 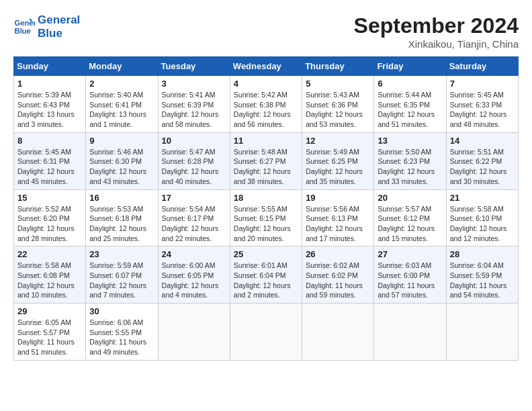 I want to click on day-detail: Sunrise: 5:45 AMSunset: 6:31 PMDaylight:…, so click(x=50, y=167).